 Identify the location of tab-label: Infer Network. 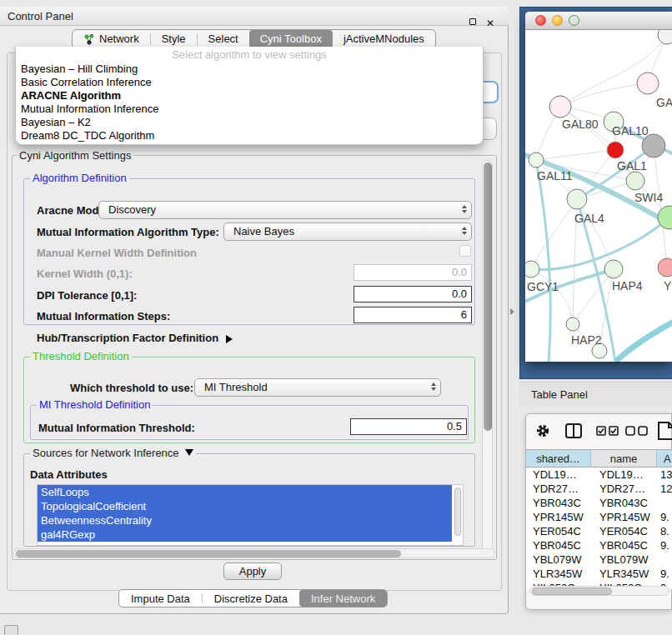
(344, 598).